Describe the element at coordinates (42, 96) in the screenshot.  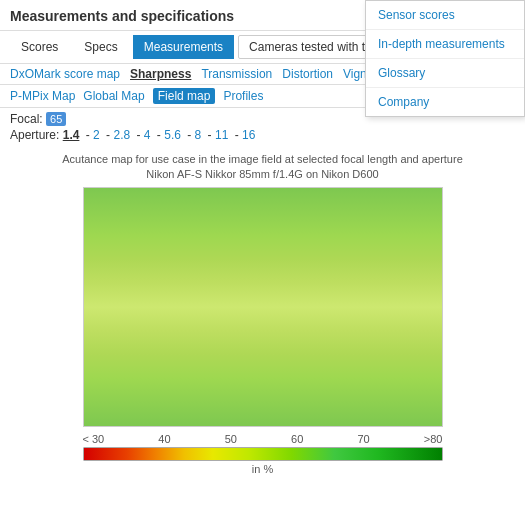
I see `field-sub-tab-pmpix: P-MPix Map` at that location.